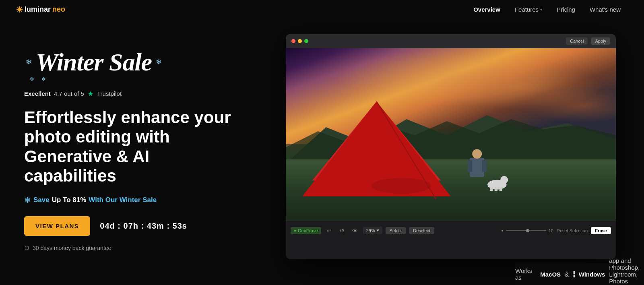 The image size is (644, 285). I want to click on erase-btn: Erase, so click(601, 231).